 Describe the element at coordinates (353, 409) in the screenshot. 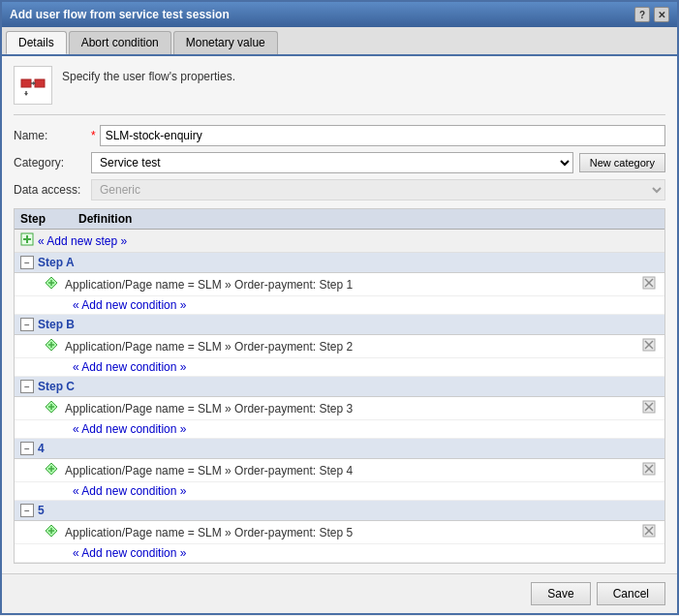

I see `step-c-condition-text: Application/Page name = SLM » Order-paym…` at that location.